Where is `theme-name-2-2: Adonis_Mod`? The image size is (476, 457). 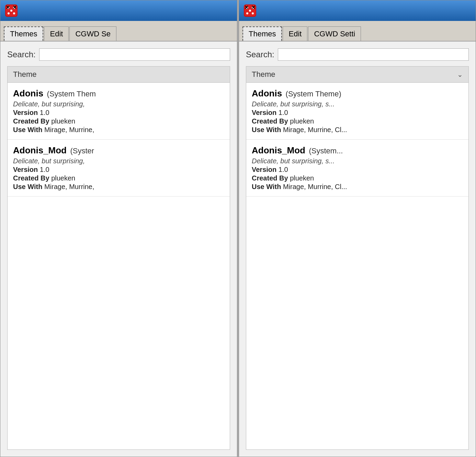
theme-name-2-2: Adonis_Mod is located at coordinates (279, 150).